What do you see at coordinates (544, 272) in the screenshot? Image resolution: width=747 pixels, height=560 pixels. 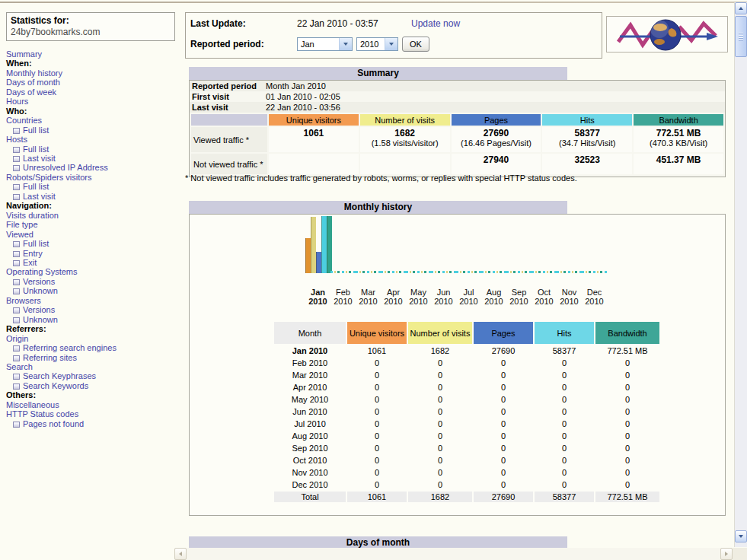 I see `zero-bar-oct-2010` at bounding box center [544, 272].